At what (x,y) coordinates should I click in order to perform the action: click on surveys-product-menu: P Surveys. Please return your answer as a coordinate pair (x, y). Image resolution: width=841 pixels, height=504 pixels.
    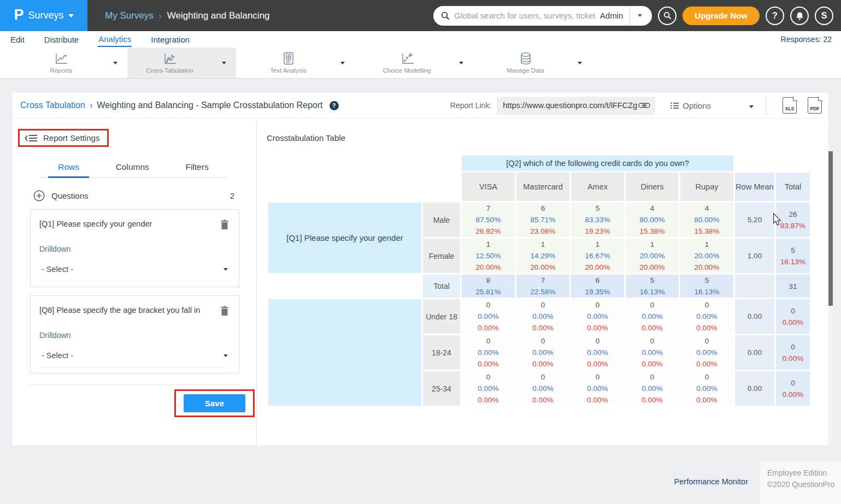
    Looking at the image, I should click on (44, 15).